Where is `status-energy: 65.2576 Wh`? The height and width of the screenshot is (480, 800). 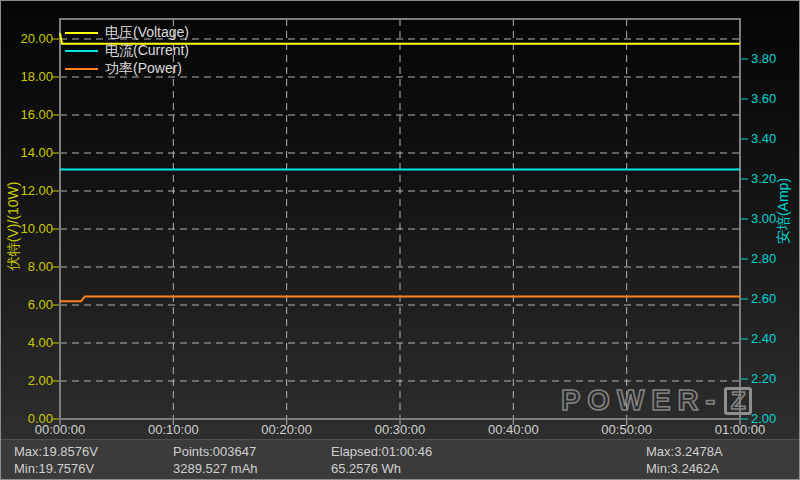
status-energy: 65.2576 Wh is located at coordinates (382, 468).